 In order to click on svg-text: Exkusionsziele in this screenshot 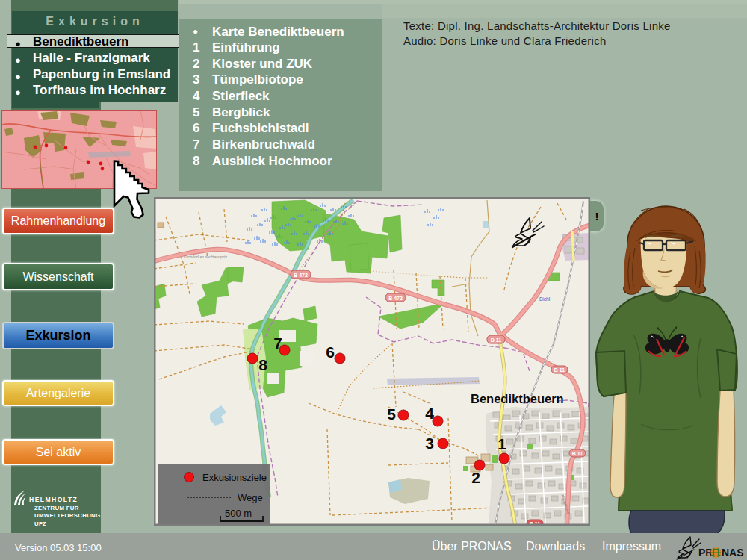, I will do `click(235, 478)`.